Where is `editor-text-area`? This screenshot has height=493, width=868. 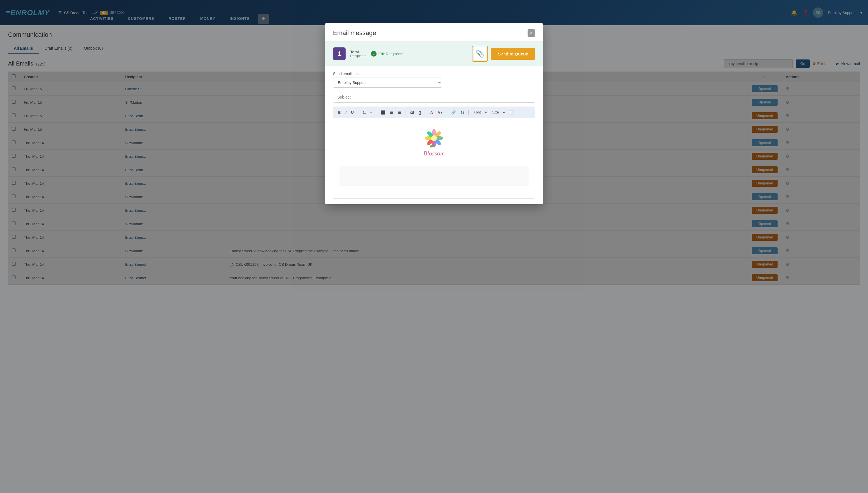 editor-text-area is located at coordinates (434, 176).